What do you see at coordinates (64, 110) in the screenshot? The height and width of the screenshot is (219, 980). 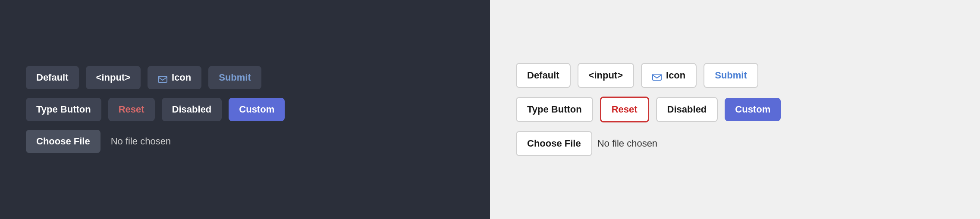 I see `dark-typebutton-label: Type Button` at bounding box center [64, 110].